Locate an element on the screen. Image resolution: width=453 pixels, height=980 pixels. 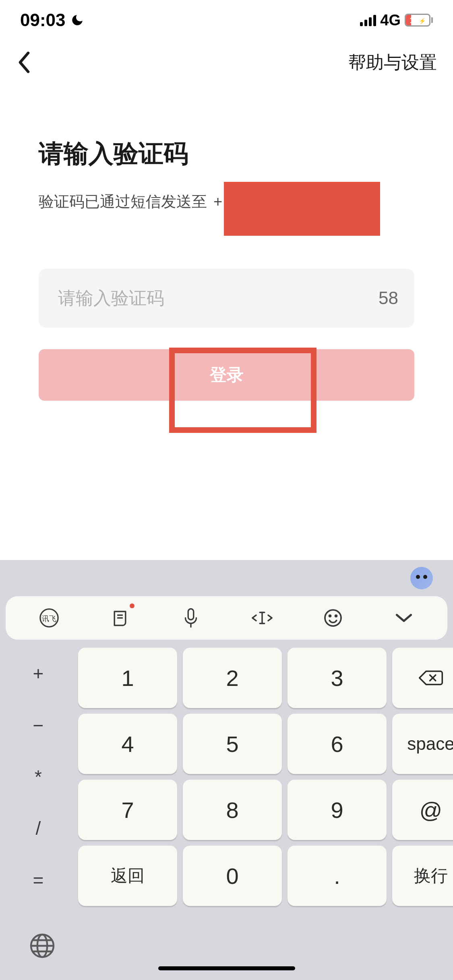
key-sym-0: + is located at coordinates (38, 673).